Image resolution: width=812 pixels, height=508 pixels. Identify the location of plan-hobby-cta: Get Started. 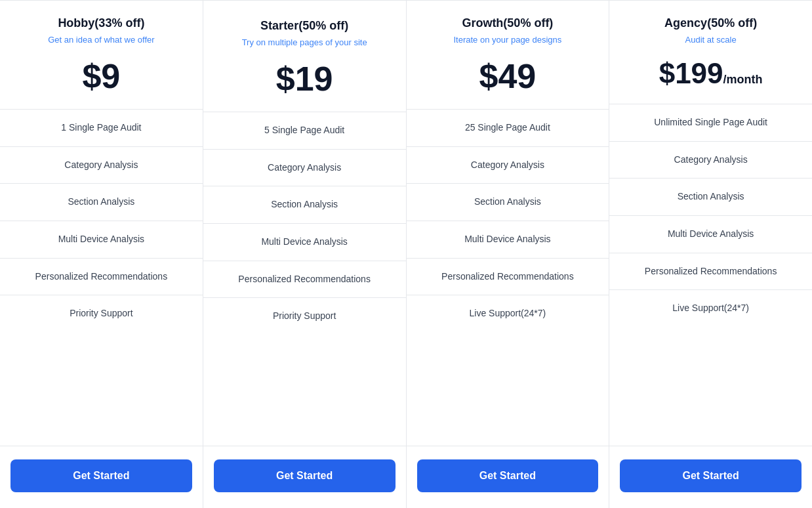
(101, 476).